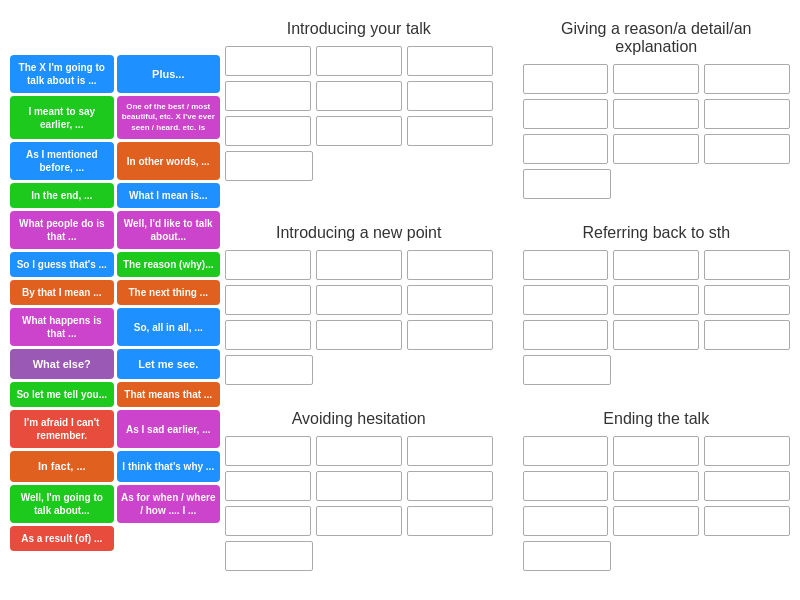 The width and height of the screenshot is (800, 600). Describe the element at coordinates (169, 196) in the screenshot. I see `phrase-btn-7: What I mean is...` at that location.